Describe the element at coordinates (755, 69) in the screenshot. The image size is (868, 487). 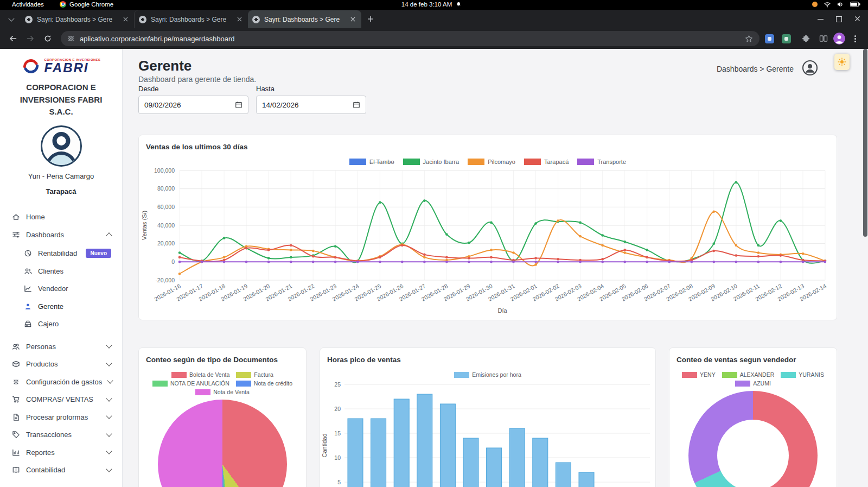
I see `breadcrumb: Dashboards > Gerente` at that location.